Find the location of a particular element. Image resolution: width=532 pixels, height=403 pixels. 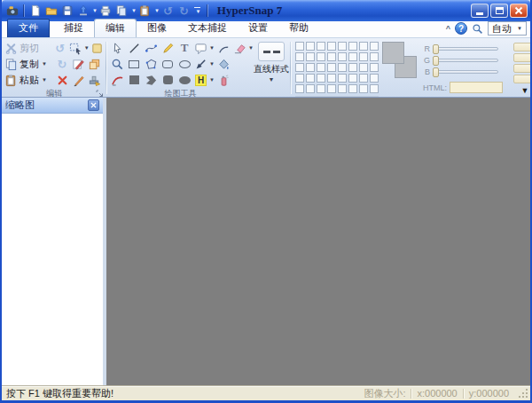

duplicate-pages-button is located at coordinates (94, 64).